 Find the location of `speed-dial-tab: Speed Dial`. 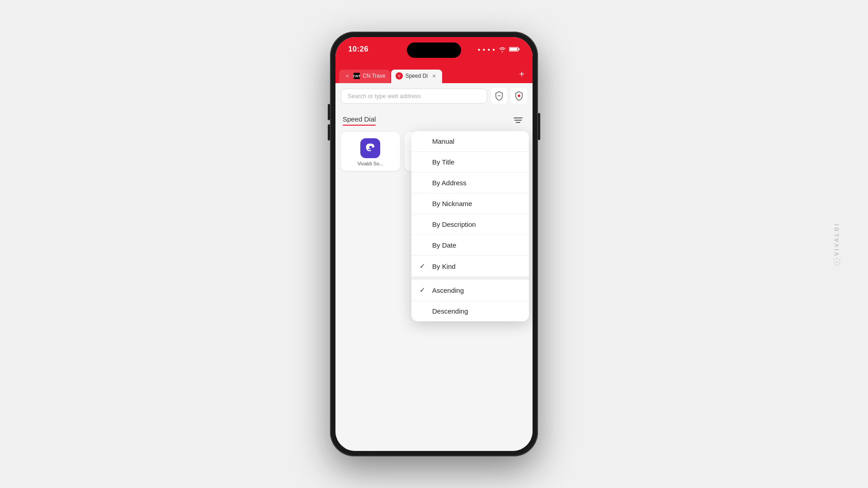

speed-dial-tab: Speed Dial is located at coordinates (359, 120).